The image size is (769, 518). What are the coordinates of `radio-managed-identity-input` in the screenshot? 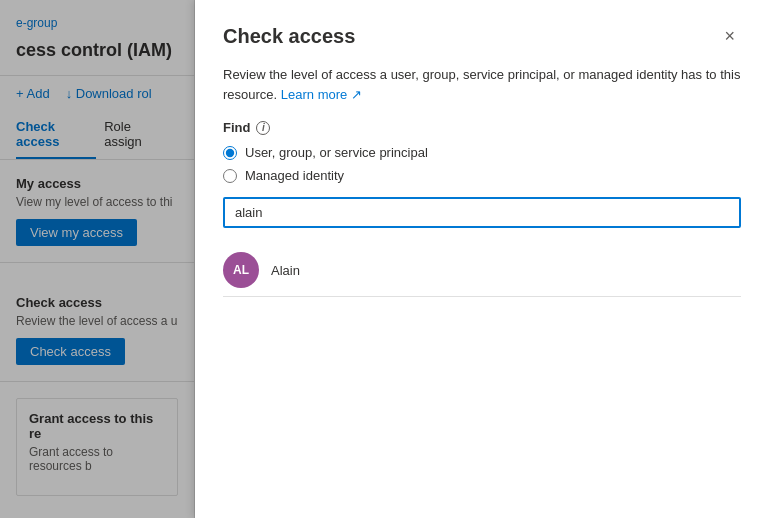 It's located at (230, 176).